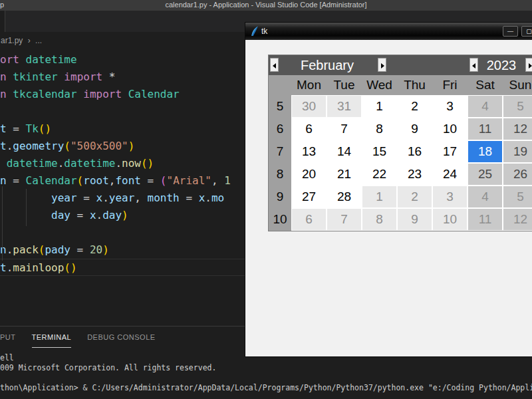  Describe the element at coordinates (280, 106) in the screenshot. I see `week-number: 5` at that location.